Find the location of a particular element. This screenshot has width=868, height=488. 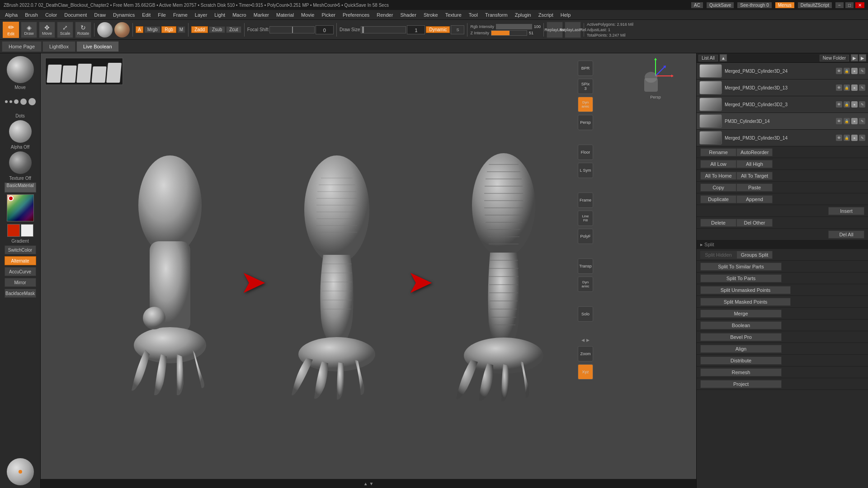

sti-lock-4: 🔒 is located at coordinates (847, 121).